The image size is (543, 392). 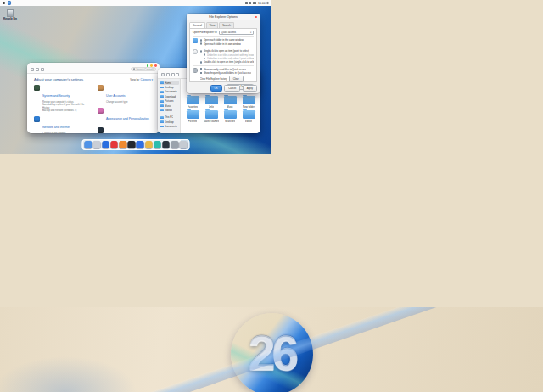 I want to click on more-options-button, so click(x=177, y=75).